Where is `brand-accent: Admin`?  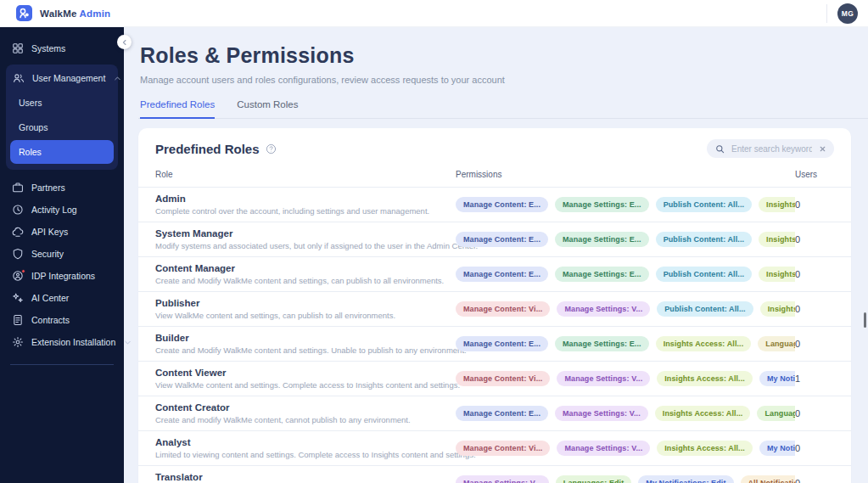
brand-accent: Admin is located at coordinates (95, 14).